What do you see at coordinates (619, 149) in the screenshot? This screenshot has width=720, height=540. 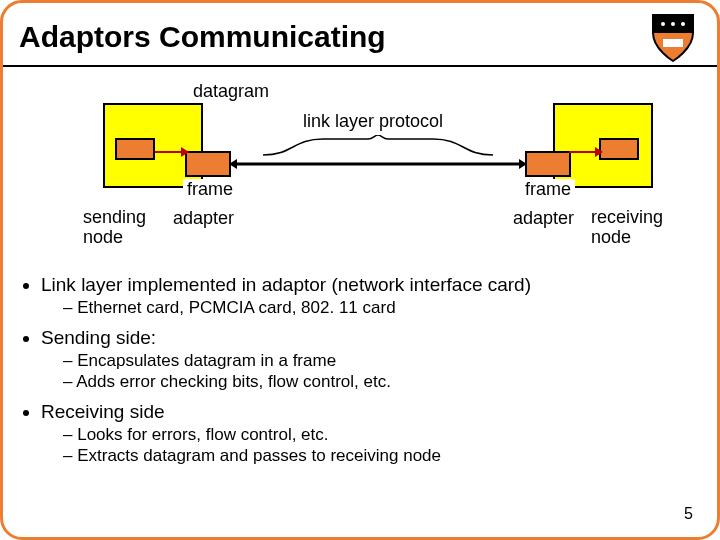 I see `receiving-inner-box` at bounding box center [619, 149].